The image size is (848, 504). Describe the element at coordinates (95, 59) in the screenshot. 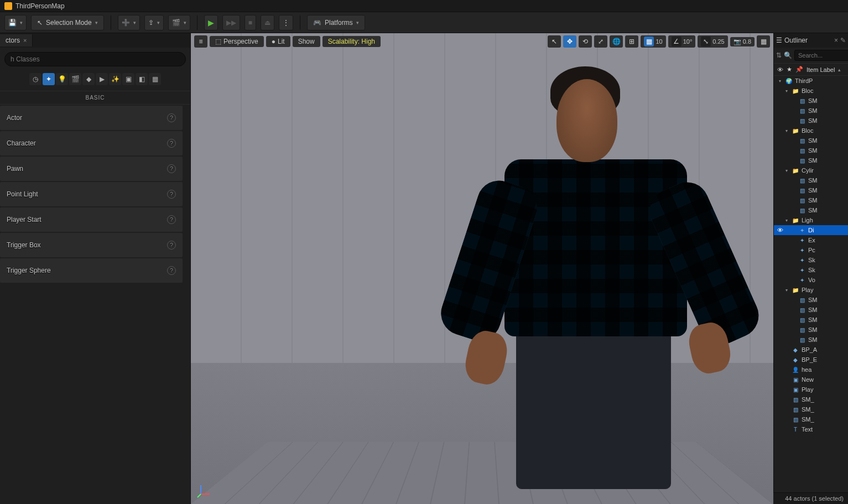

I see `search-classes-input` at that location.